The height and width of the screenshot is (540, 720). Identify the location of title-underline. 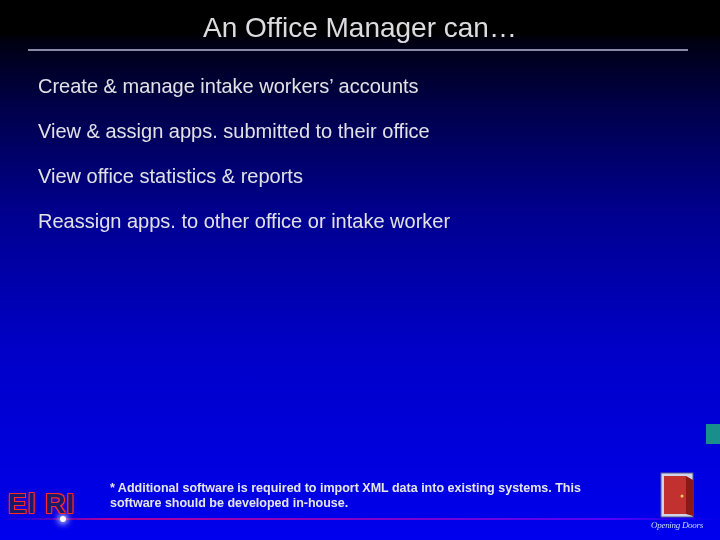
(358, 50).